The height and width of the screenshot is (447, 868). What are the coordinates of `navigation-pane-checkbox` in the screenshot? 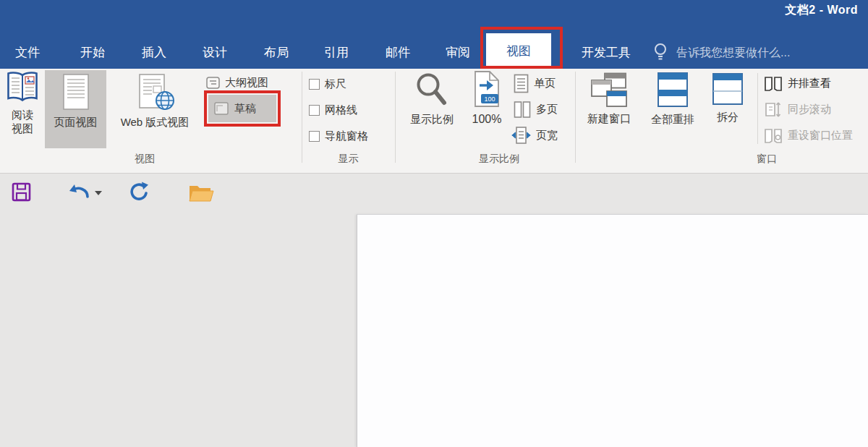 It's located at (314, 136).